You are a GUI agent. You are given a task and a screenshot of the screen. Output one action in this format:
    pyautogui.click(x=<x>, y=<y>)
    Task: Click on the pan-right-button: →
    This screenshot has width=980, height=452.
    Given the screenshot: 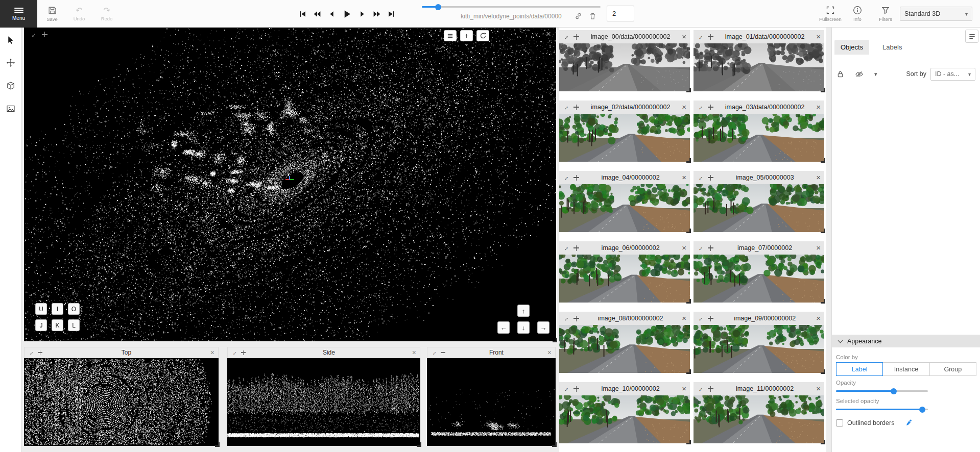 What is the action you would take?
    pyautogui.click(x=543, y=328)
    